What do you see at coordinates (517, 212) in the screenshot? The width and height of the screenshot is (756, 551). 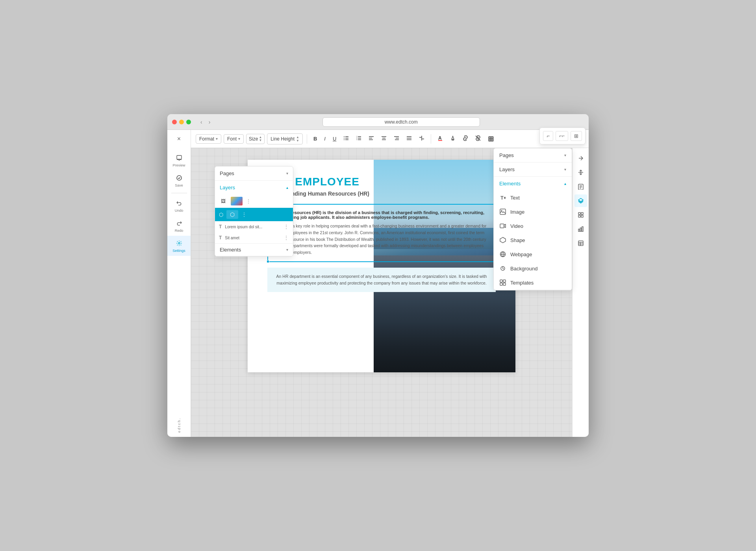 I see `image-element-label: Image` at bounding box center [517, 212].